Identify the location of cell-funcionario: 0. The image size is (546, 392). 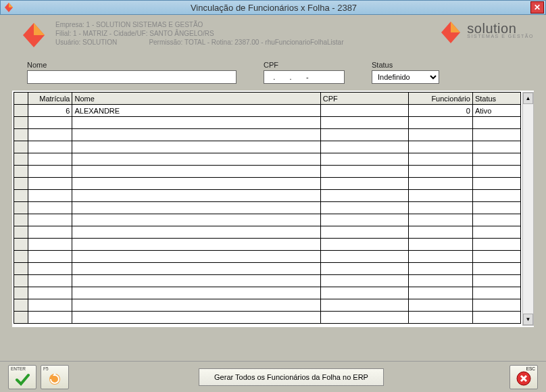
(441, 111).